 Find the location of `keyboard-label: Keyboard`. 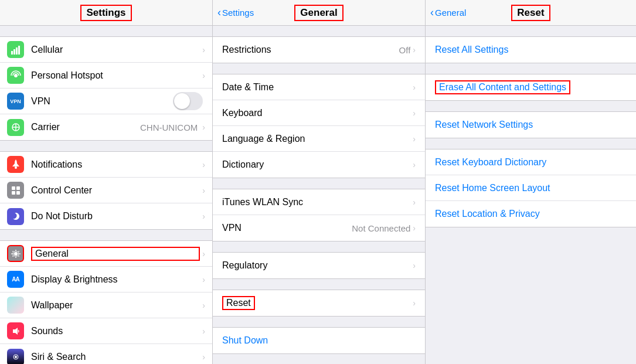

keyboard-label: Keyboard is located at coordinates (318, 113).